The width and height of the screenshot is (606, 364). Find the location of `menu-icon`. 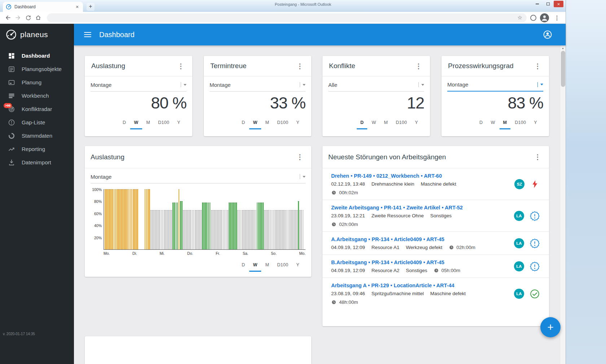

menu-icon is located at coordinates (88, 35).